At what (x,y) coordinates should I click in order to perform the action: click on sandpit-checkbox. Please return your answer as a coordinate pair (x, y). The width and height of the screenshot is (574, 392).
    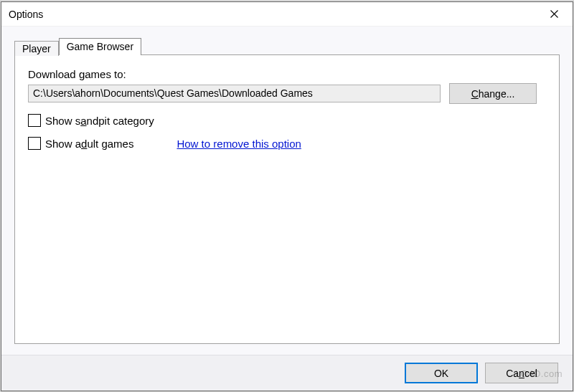
    Looking at the image, I should click on (34, 120).